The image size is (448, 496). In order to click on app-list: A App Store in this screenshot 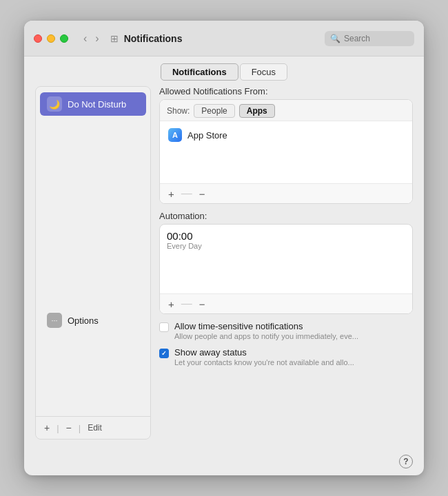, I will do `click(286, 152)`.